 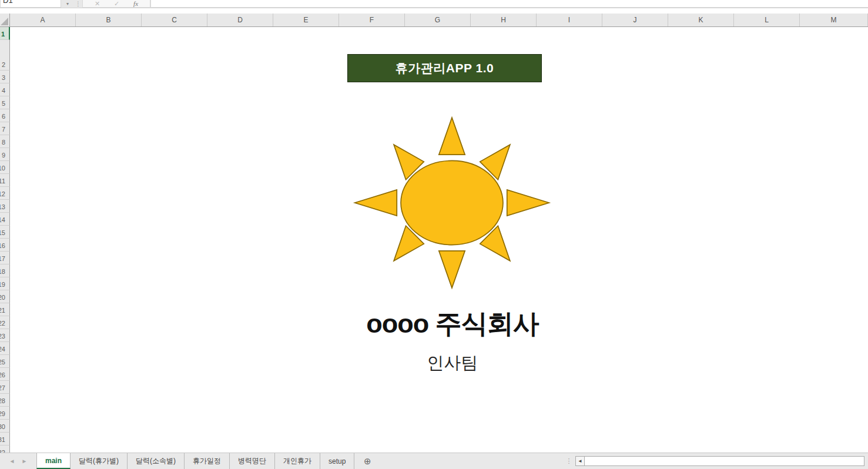 I want to click on column-header-G: G, so click(x=438, y=20).